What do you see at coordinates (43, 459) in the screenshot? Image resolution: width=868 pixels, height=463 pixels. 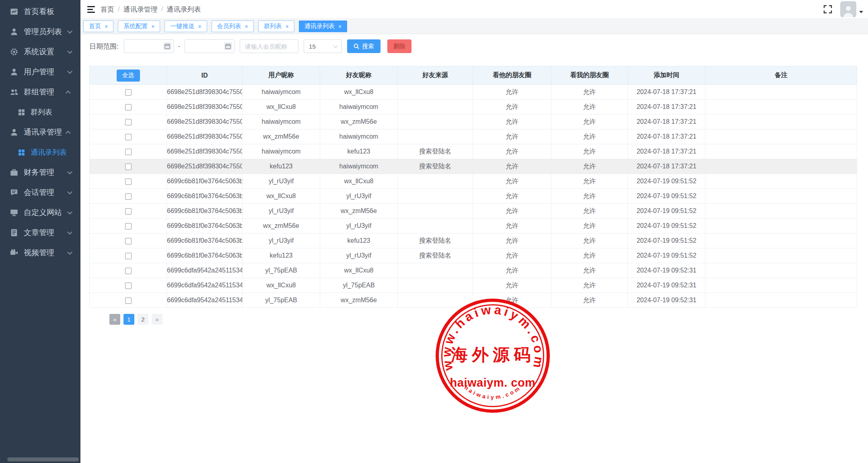 I see `horizontal-scrollbar-thumb` at bounding box center [43, 459].